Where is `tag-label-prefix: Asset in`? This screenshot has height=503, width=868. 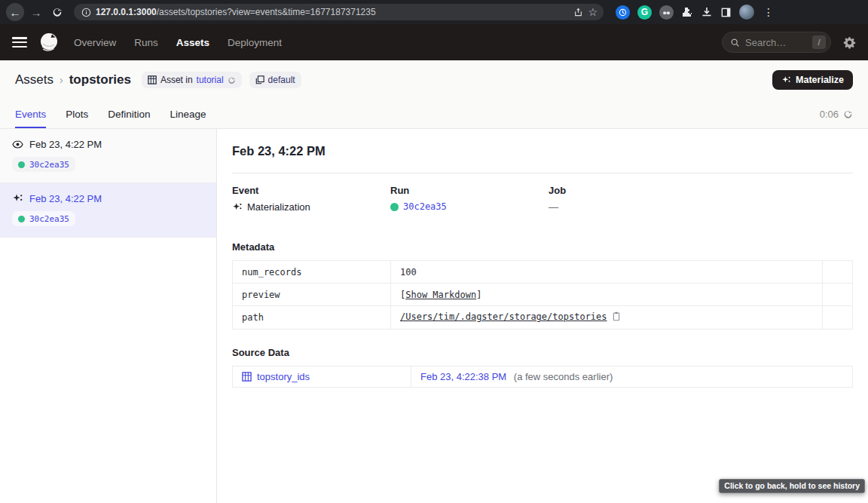
tag-label-prefix: Asset in is located at coordinates (176, 80).